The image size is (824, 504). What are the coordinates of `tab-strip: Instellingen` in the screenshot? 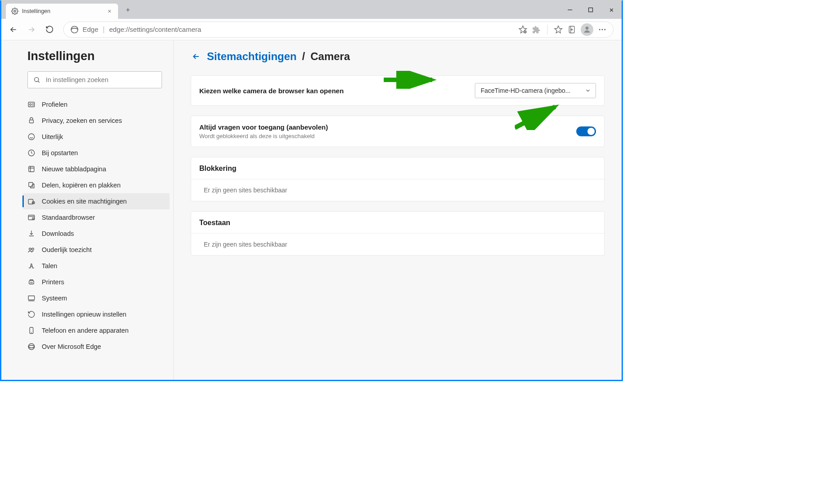 It's located at (311, 10).